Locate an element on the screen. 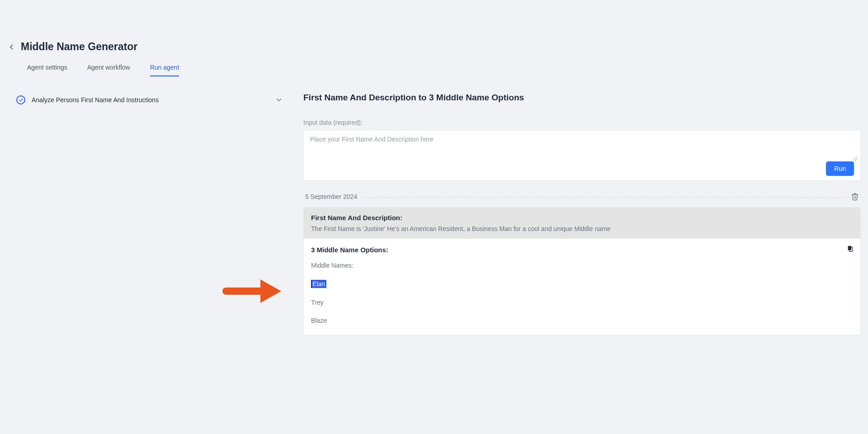 Image resolution: width=868 pixels, height=434 pixels. history-date: 5 September 2024 is located at coordinates (331, 197).